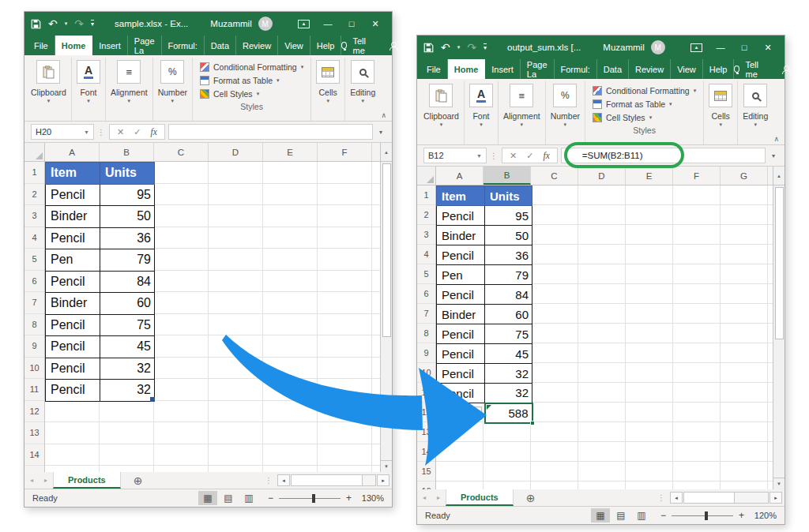 This screenshot has height=532, width=809. What do you see at coordinates (41, 46) in the screenshot?
I see `tab-file: File` at bounding box center [41, 46].